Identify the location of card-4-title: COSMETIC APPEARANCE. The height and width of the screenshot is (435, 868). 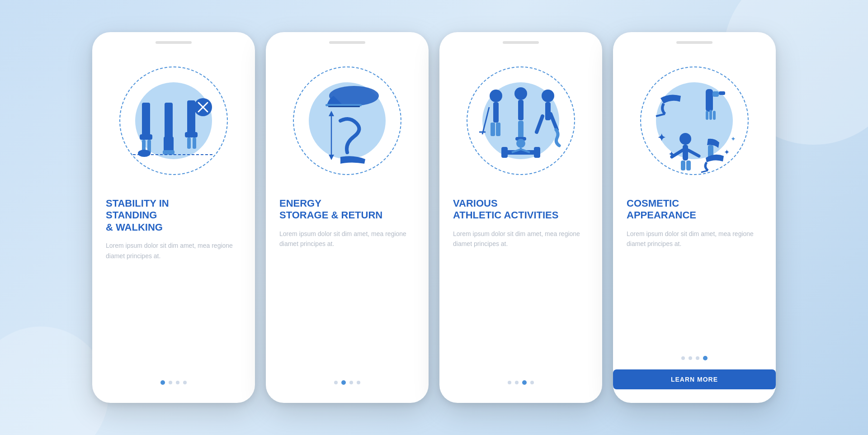
(661, 210).